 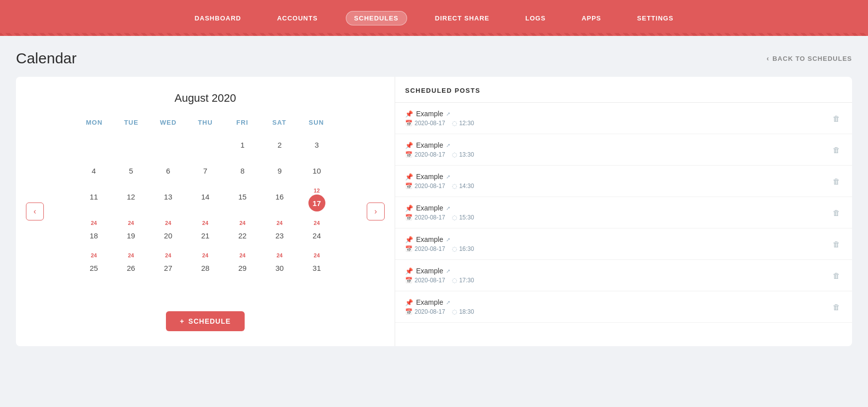 What do you see at coordinates (132, 200) in the screenshot?
I see `calendar-day-cell: 12` at bounding box center [132, 200].